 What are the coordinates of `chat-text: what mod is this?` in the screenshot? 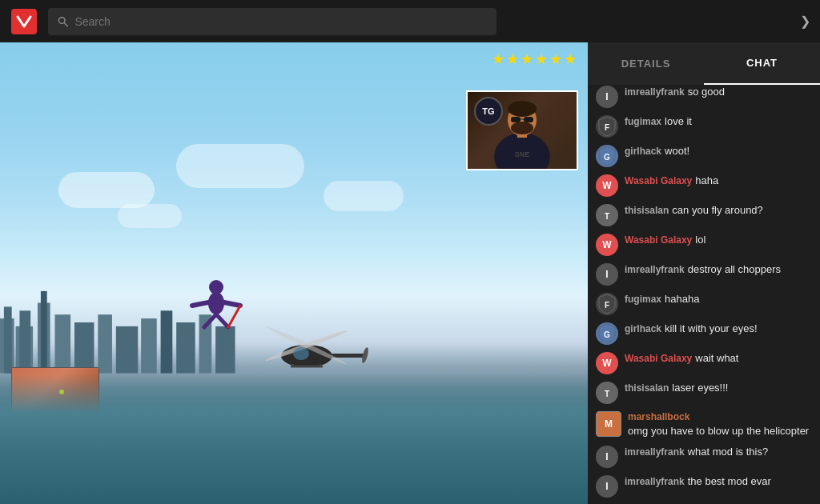 It's located at (728, 452).